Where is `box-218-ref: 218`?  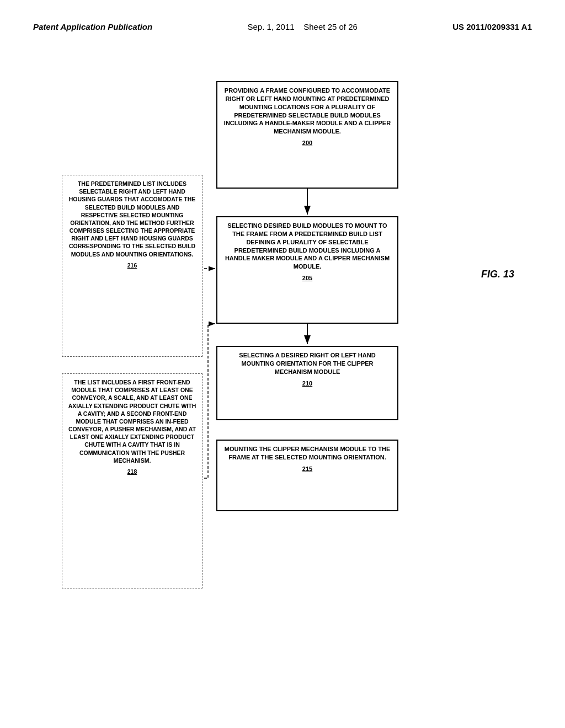
box-218-ref: 218 is located at coordinates (132, 472).